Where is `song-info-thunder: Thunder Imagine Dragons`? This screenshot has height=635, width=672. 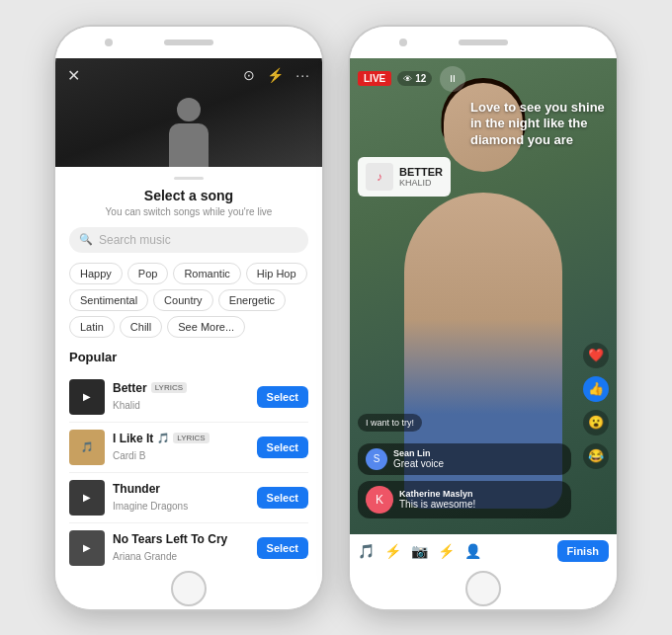 song-info-thunder: Thunder Imagine Dragons is located at coordinates (181, 498).